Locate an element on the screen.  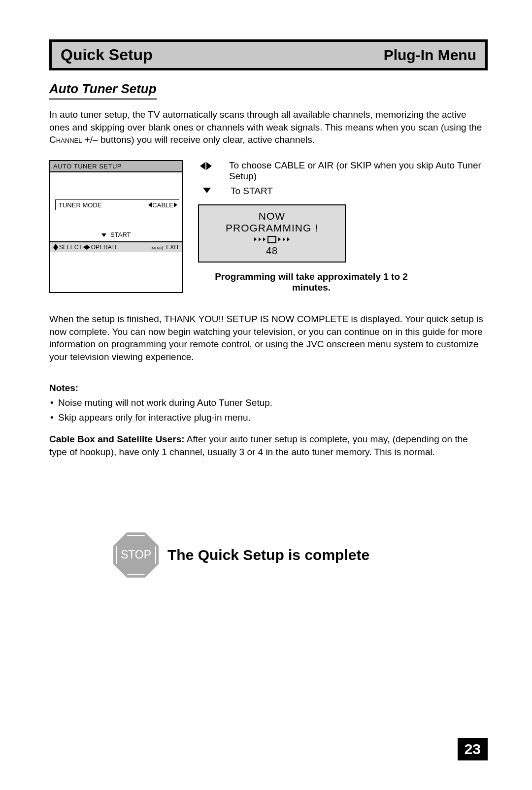
osd-row-value-wrap: CABLE is located at coordinates (163, 205).